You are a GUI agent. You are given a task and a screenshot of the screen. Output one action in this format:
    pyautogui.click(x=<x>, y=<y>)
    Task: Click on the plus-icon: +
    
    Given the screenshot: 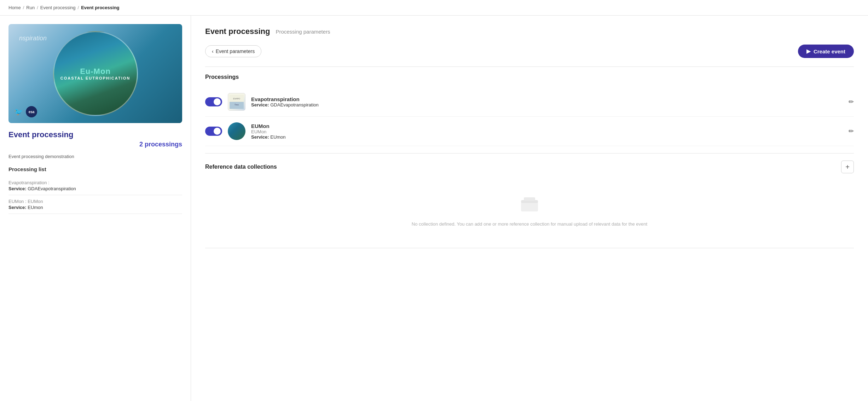 What is the action you would take?
    pyautogui.click(x=847, y=167)
    